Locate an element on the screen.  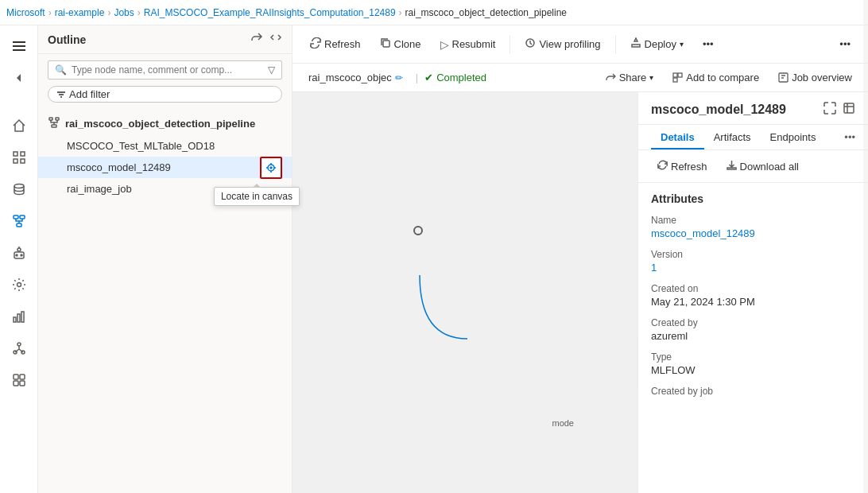
breadcrumb-job-name: RAI_MSCOCO_Example_RAIInsights_Computati… is located at coordinates (270, 13).